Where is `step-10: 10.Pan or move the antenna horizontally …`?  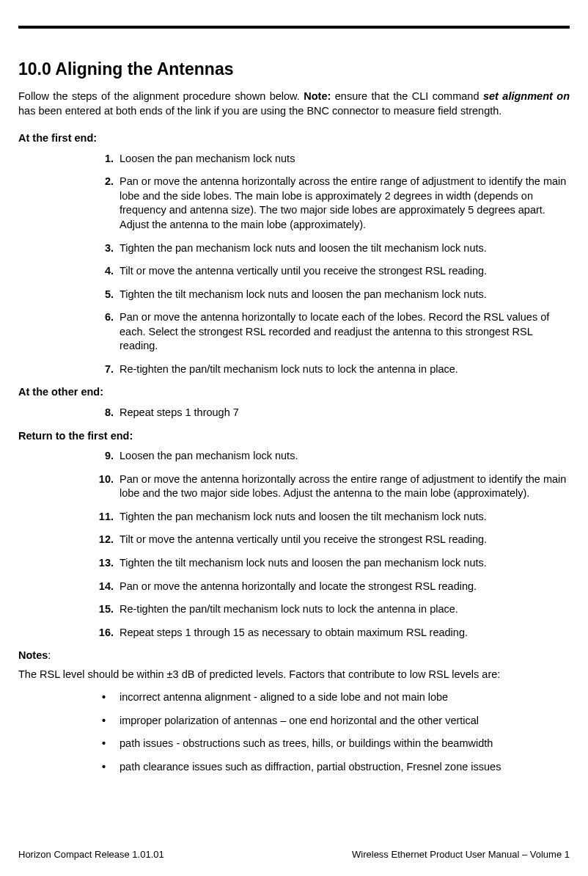
step-10: 10.Pan or move the antenna horizontally … is located at coordinates (334, 487).